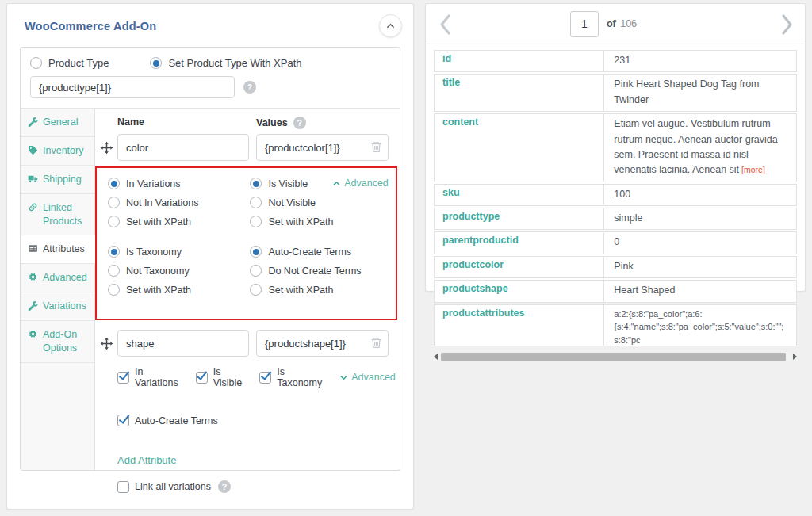 The height and width of the screenshot is (516, 812). What do you see at coordinates (436, 357) in the screenshot?
I see `scroll-left-arrow-icon` at bounding box center [436, 357].